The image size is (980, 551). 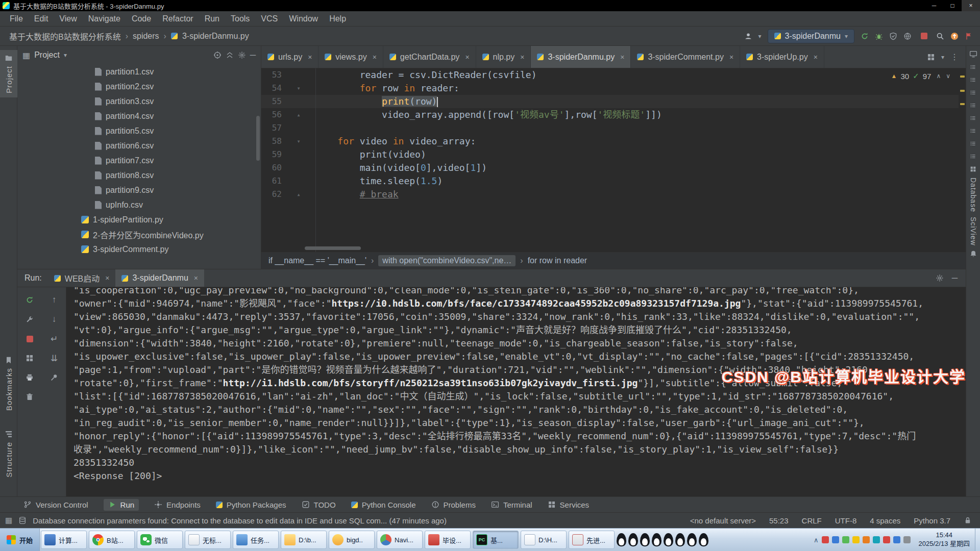 I want to click on breadcrumb-item: 基于大数据的B站数据分析系统, so click(x=65, y=36).